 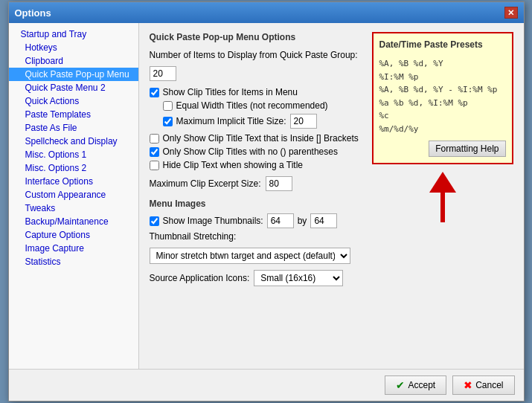 I want to click on accept-icon: ✔, so click(x=400, y=385).